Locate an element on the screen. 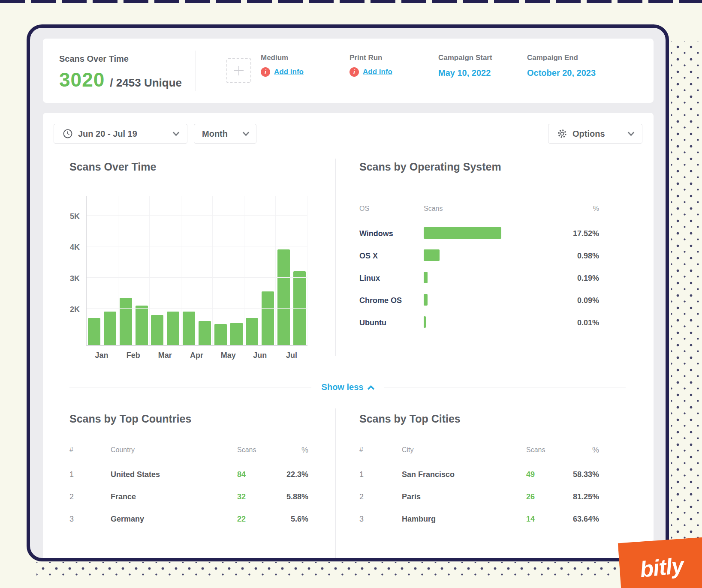  os-table-row: Windows17.52% is located at coordinates (479, 234).